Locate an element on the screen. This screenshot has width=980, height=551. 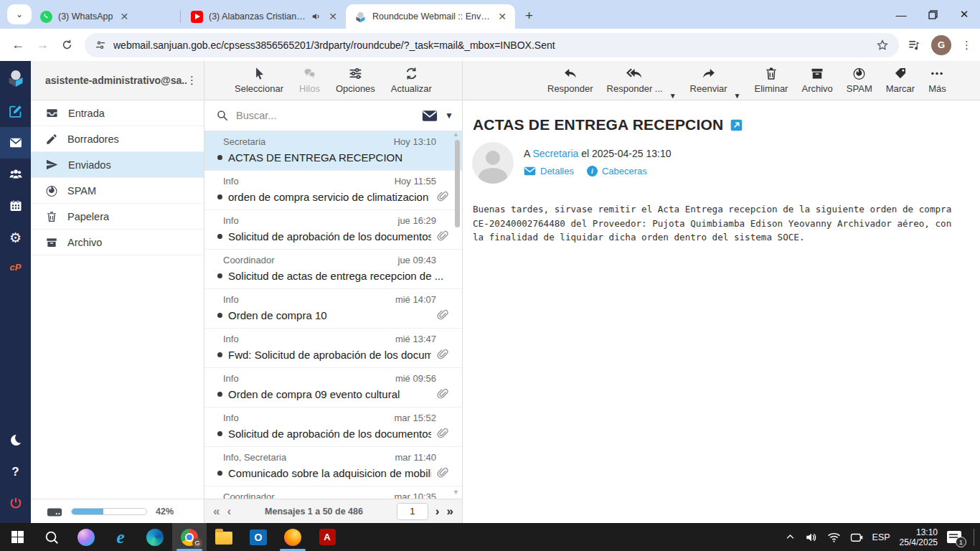
firefox-button is located at coordinates (293, 537).